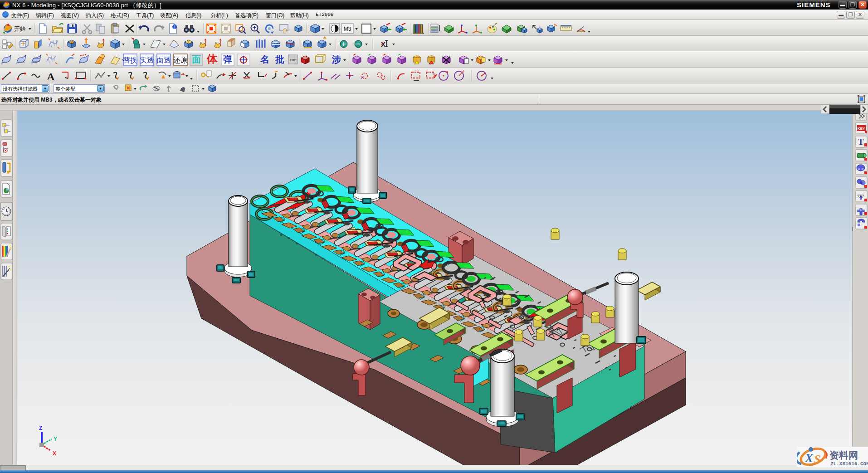  Describe the element at coordinates (130, 60) in the screenshot. I see `svg-text: 替换` at that location.